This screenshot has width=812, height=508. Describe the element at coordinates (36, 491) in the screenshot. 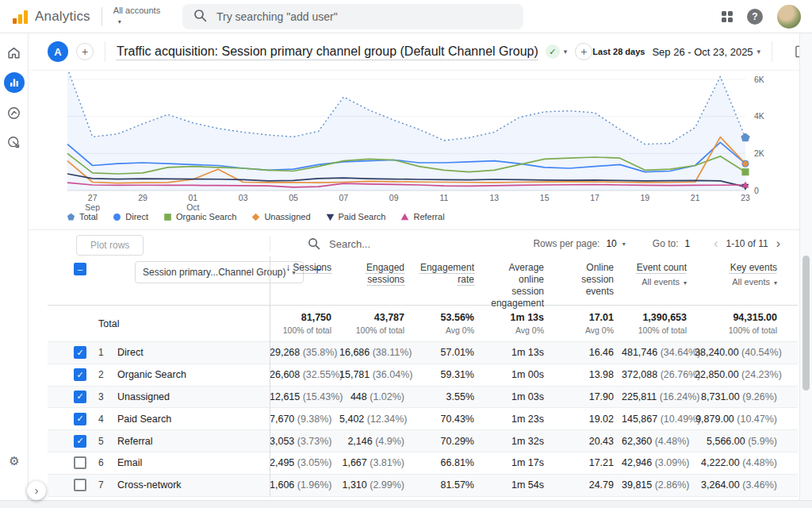

I see `expand-nav-button: ›` at that location.